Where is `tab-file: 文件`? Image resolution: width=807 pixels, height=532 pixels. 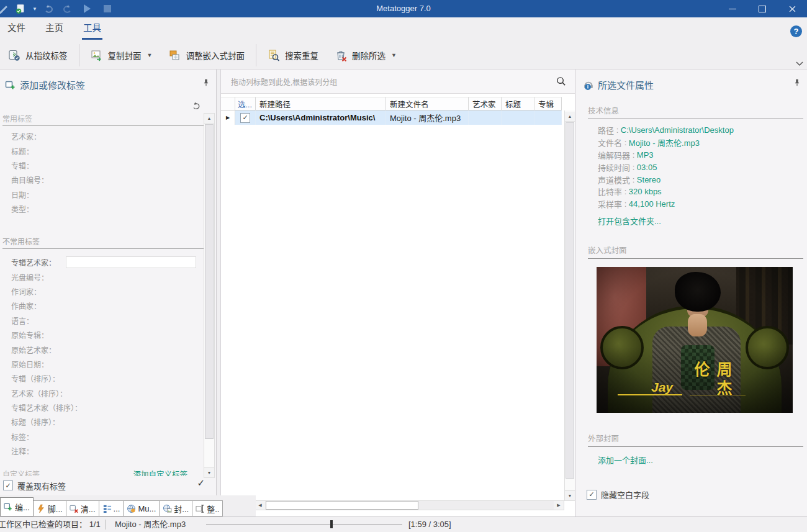
tab-file: 文件 is located at coordinates (16, 27).